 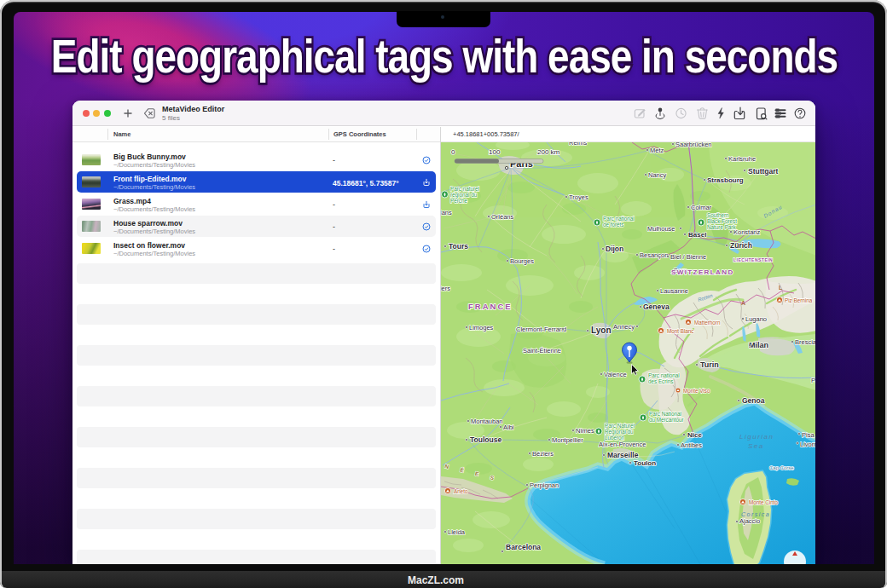 I want to click on svg-text: Valence, so click(x=616, y=375).